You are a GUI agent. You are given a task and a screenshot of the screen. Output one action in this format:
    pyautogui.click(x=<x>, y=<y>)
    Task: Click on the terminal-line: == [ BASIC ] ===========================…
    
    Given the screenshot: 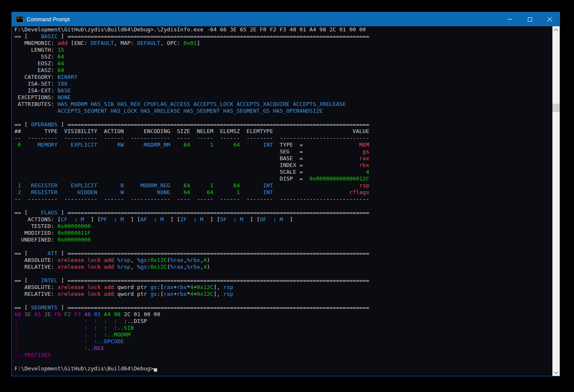 What is the action you would take?
    pyautogui.click(x=192, y=36)
    